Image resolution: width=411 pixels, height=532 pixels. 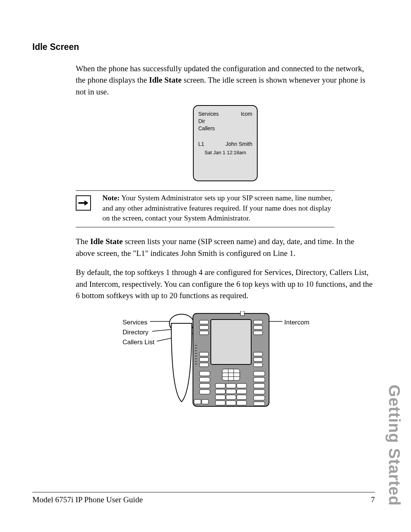 I want to click on lcd-name: John Smith, so click(x=239, y=144).